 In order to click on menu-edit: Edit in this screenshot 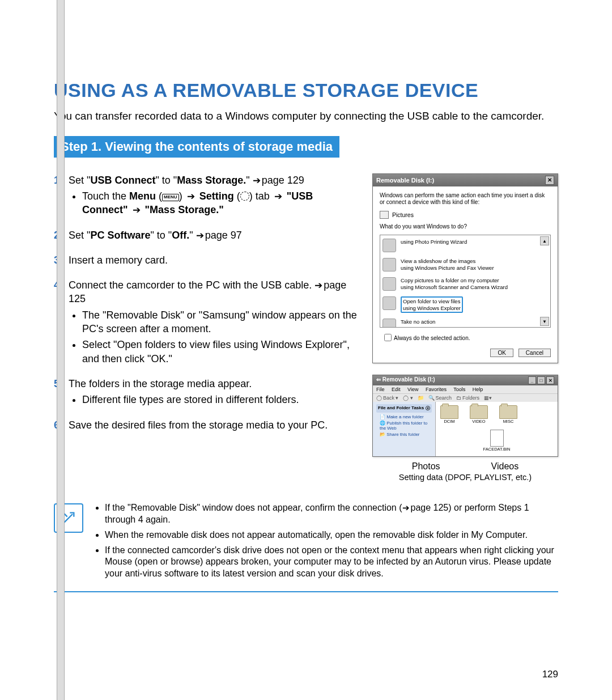, I will do `click(396, 389)`.